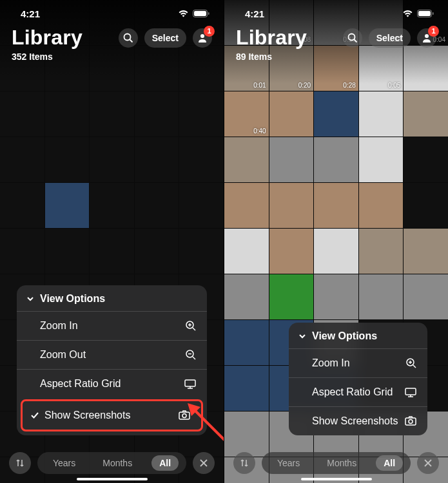 This screenshot has height=483, width=448. Describe the element at coordinates (35, 415) in the screenshot. I see `checkmark-icon` at that location.